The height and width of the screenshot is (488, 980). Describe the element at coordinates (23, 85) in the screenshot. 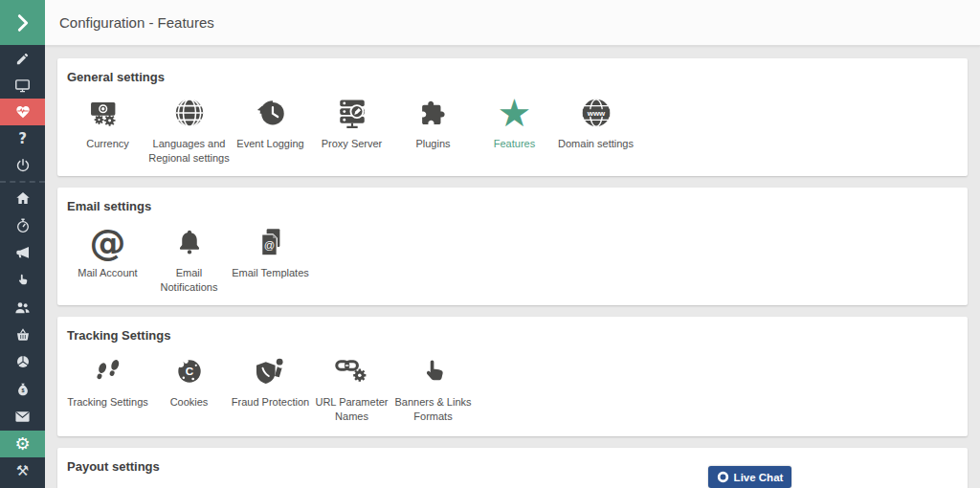

I see `sidebar-item-monitor` at that location.